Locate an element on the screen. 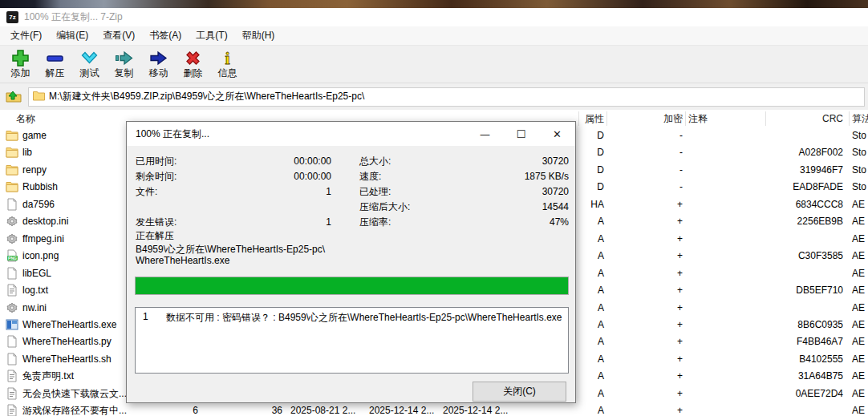 This screenshot has height=416, width=868. up-level-button is located at coordinates (14, 97).